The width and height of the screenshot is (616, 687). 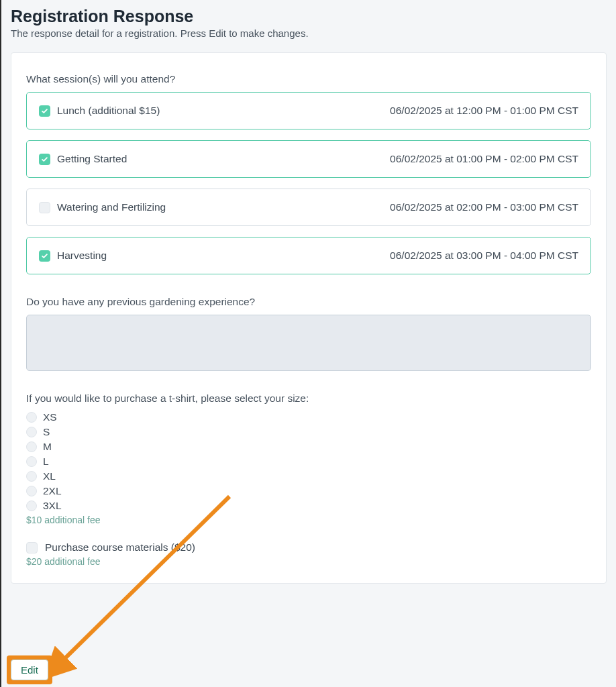 I want to click on question-materials: Purchase course materials ($20) $20 addi…, so click(x=309, y=554).